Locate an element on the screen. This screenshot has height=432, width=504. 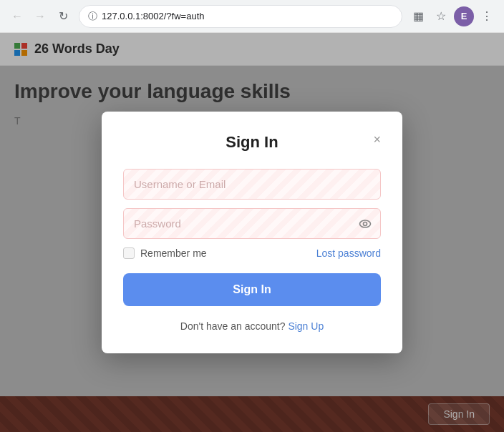
remember-checkbox is located at coordinates (129, 253).